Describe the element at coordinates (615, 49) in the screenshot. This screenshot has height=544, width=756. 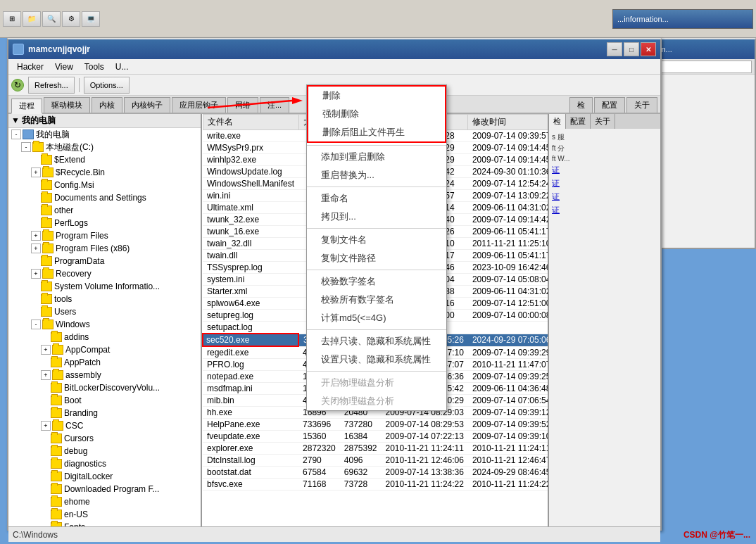
I see `minimize-button: ─` at that location.